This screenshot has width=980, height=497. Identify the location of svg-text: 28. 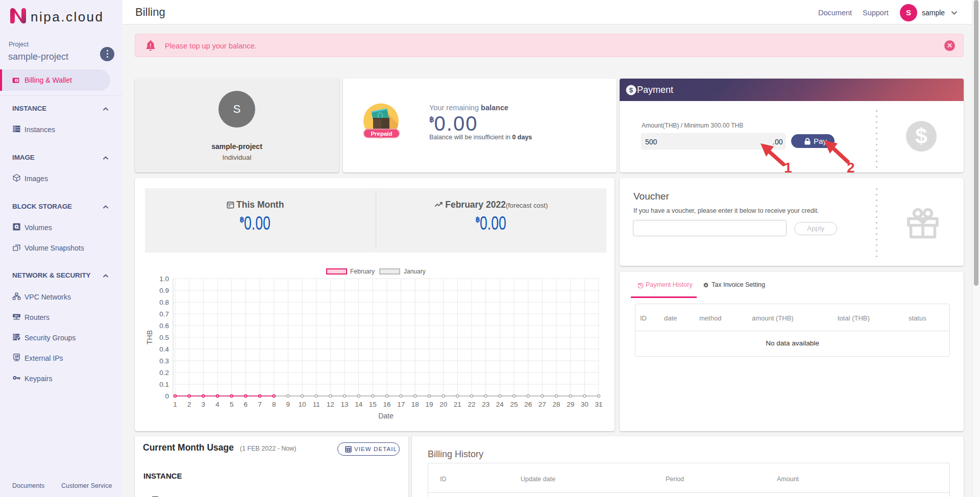
(556, 404).